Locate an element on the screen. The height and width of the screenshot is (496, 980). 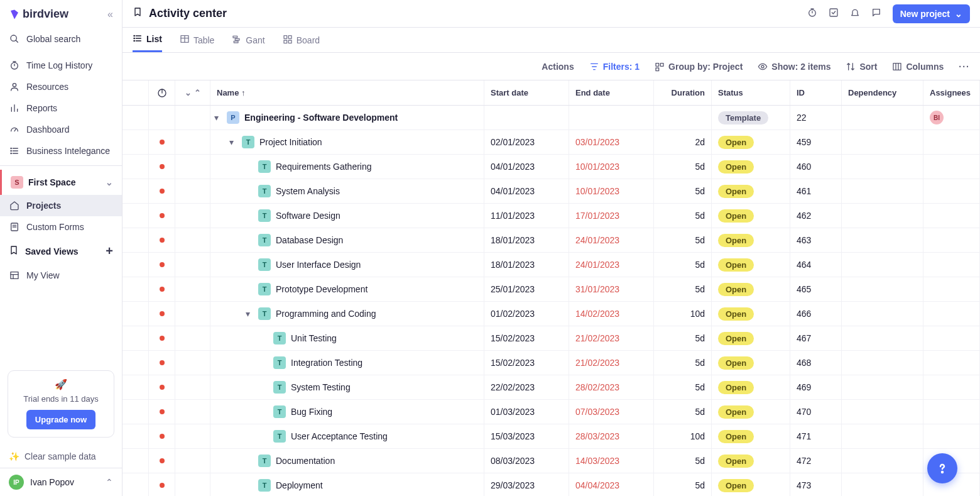
cell-name: TUser Interface Design is located at coordinates (347, 265).